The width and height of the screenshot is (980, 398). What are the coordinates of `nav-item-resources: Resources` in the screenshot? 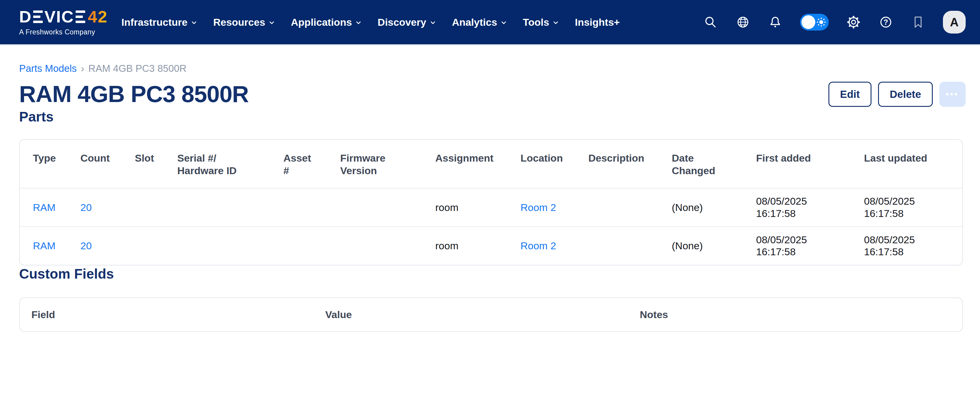 It's located at (244, 22).